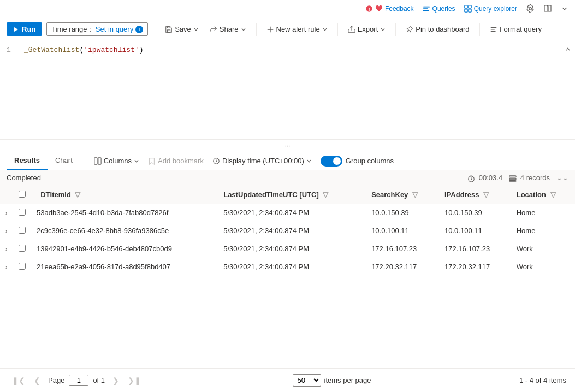 Image resolution: width=575 pixels, height=392 pixels. I want to click on save-icon, so click(169, 29).